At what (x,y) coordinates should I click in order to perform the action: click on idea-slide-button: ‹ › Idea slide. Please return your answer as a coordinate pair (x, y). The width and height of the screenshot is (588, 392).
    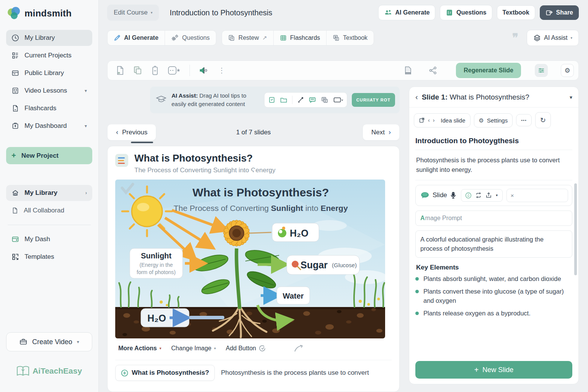
    Looking at the image, I should click on (442, 120).